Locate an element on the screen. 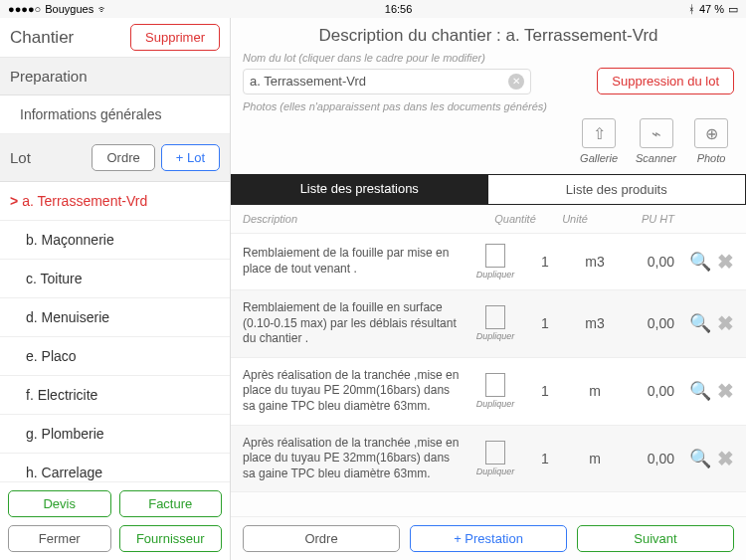 The width and height of the screenshot is (746, 560). lot-label: e. Placo is located at coordinates (52, 356).